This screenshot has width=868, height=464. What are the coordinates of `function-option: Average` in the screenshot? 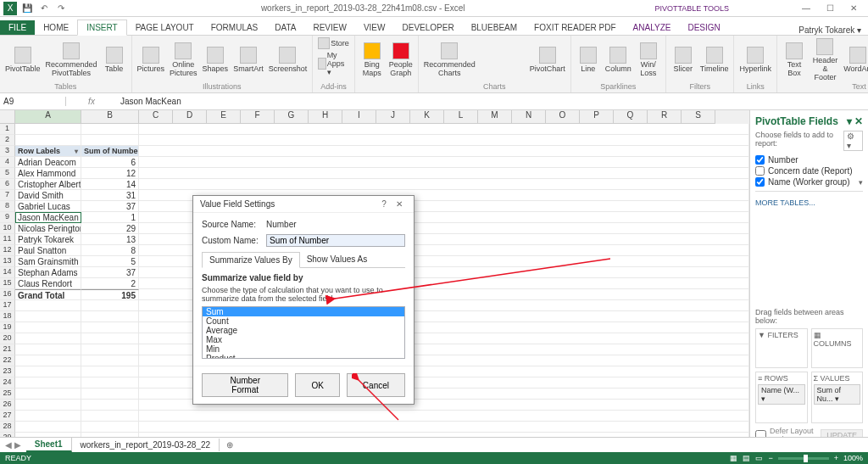 It's located at (303, 331).